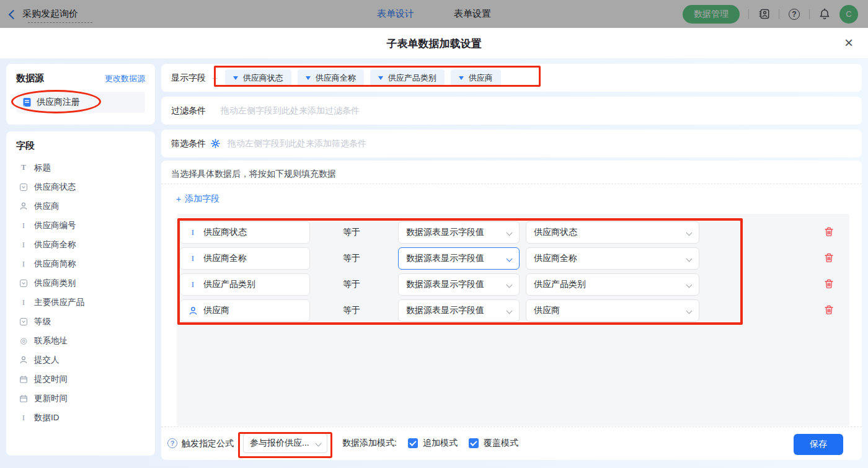 The image size is (868, 468). What do you see at coordinates (47, 360) in the screenshot?
I see `field-label: 提交人` at bounding box center [47, 360].